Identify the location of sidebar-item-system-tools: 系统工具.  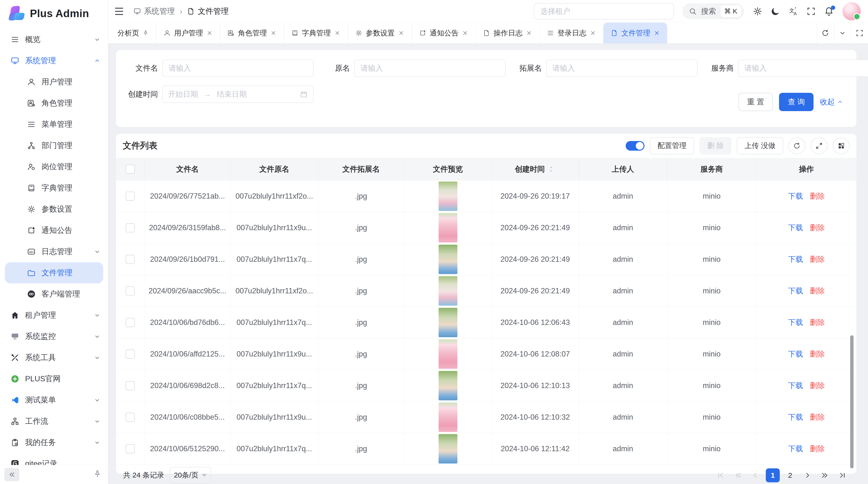
(54, 358).